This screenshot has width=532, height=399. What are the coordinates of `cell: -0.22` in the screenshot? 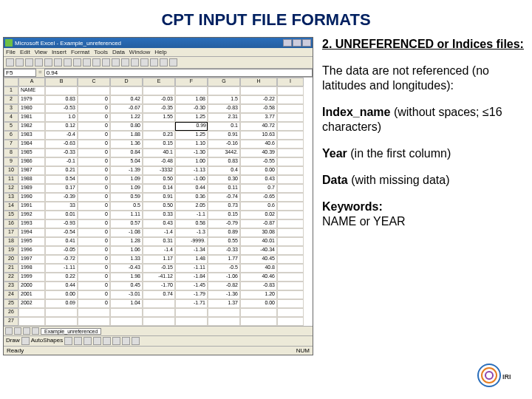 It's located at (259, 100).